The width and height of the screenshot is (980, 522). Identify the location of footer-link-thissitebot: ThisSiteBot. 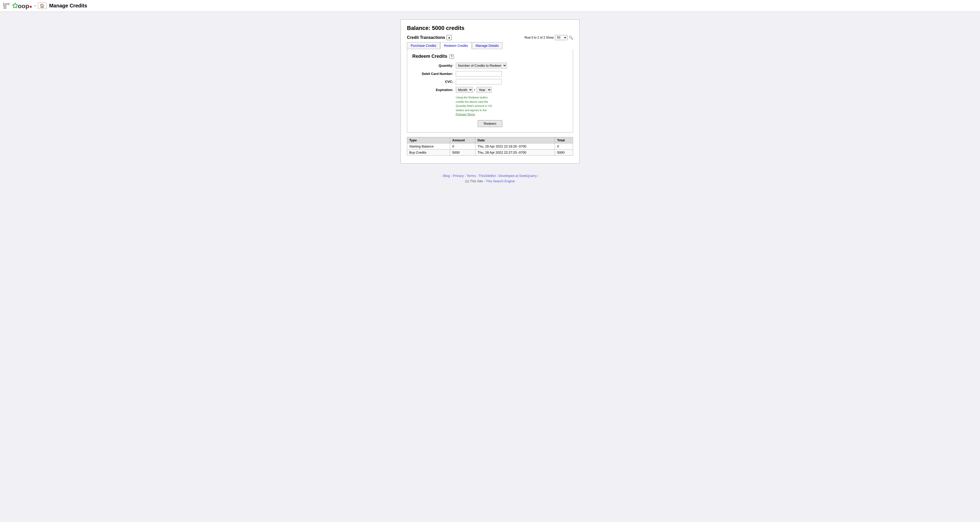
(487, 176).